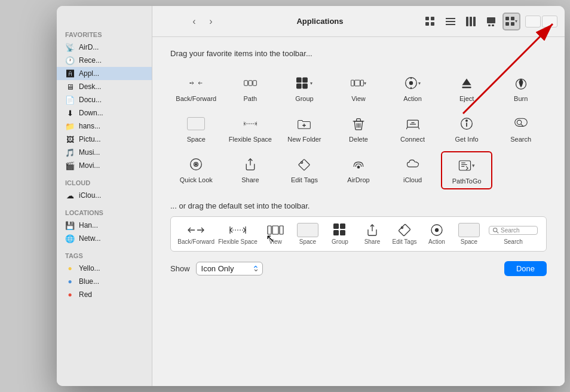  What do you see at coordinates (196, 170) in the screenshot?
I see `toolbar-item-quick-look: Quick Look` at bounding box center [196, 170].